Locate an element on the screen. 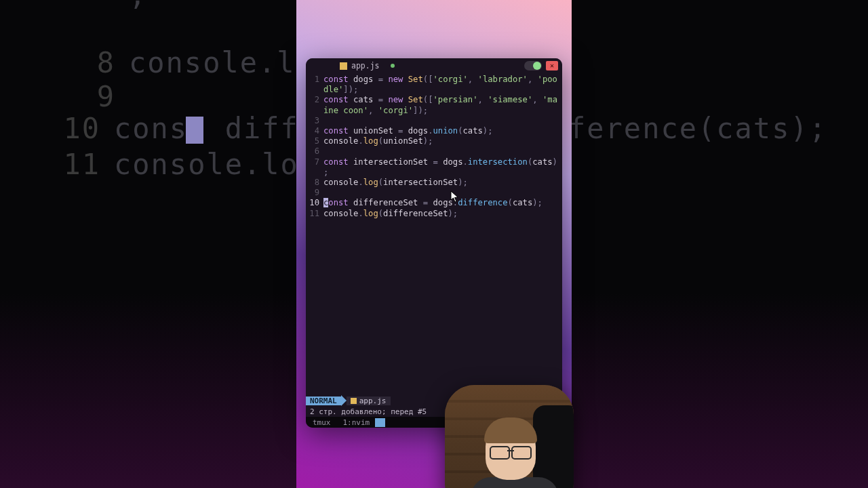 Image resolution: width=868 pixels, height=488 pixels. line-number: 2 is located at coordinates (315, 100).